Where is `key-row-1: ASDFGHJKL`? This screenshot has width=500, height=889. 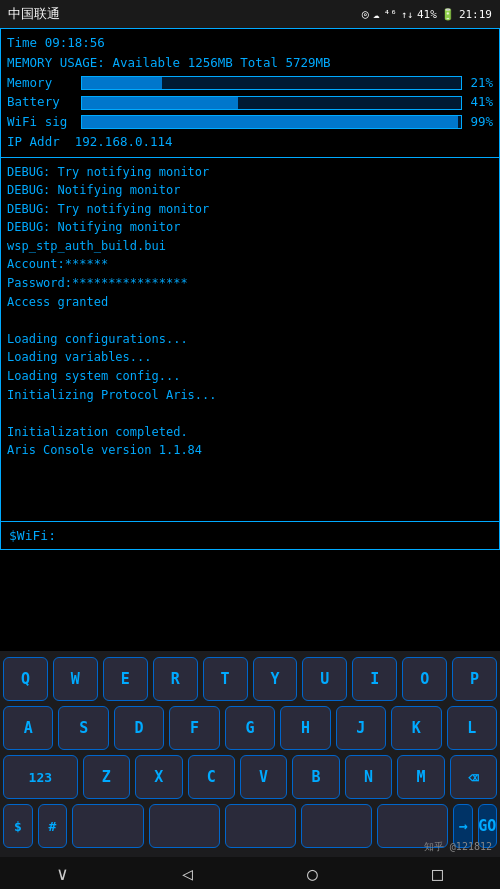 key-row-1: ASDFGHJKL is located at coordinates (250, 728).